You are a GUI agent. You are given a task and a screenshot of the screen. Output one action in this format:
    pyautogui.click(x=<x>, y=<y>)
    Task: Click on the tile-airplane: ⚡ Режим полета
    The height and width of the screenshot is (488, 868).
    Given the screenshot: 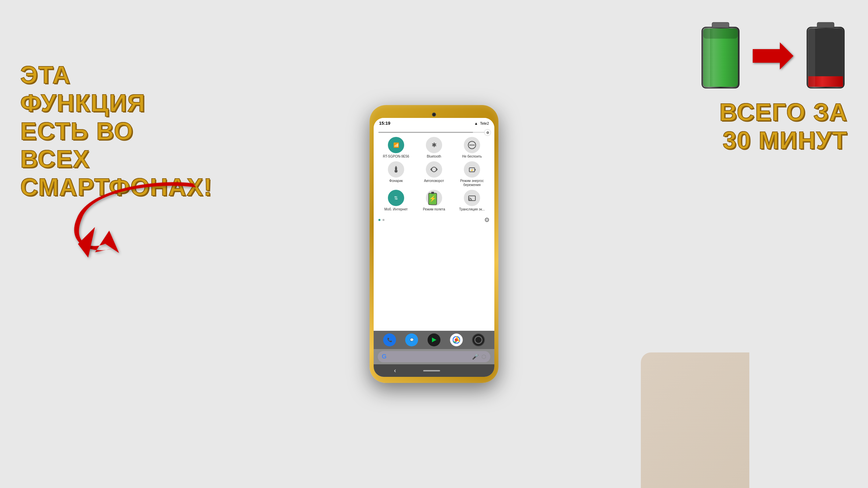 What is the action you would take?
    pyautogui.click(x=434, y=201)
    